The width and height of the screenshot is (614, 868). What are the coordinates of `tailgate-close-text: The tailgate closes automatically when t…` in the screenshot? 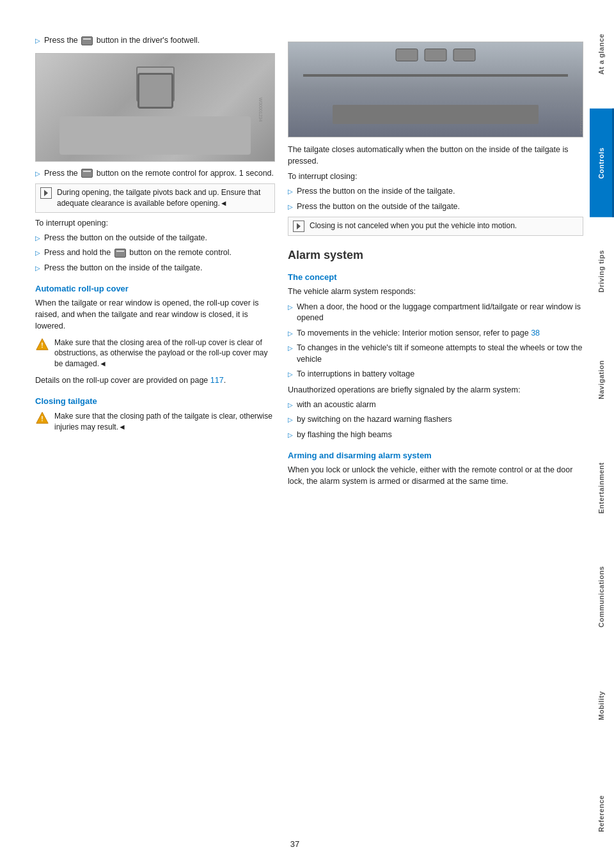 It's located at (436, 155).